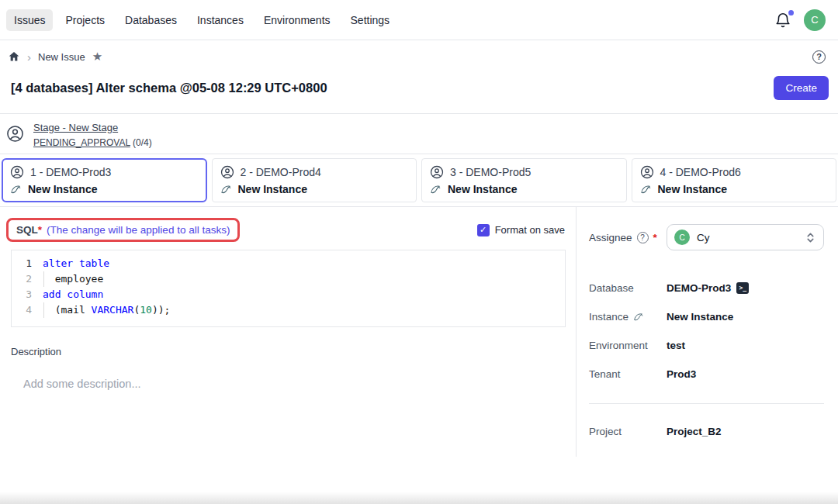 The width and height of the screenshot is (838, 504). What do you see at coordinates (734, 180) in the screenshot?
I see `task-card-4: 4 - DEMO-Prod6 New Instance` at bounding box center [734, 180].